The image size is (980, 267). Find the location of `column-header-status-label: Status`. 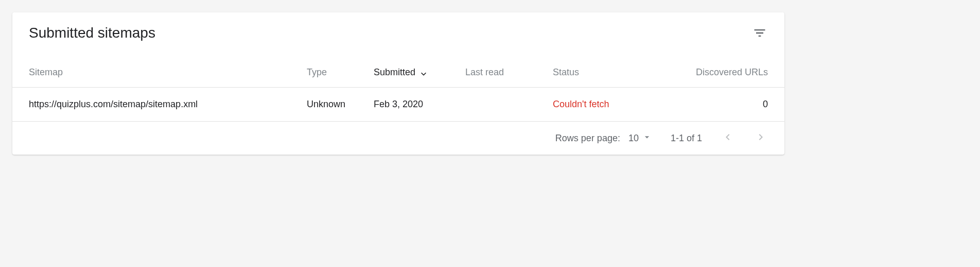

column-header-status-label: Status is located at coordinates (566, 72).